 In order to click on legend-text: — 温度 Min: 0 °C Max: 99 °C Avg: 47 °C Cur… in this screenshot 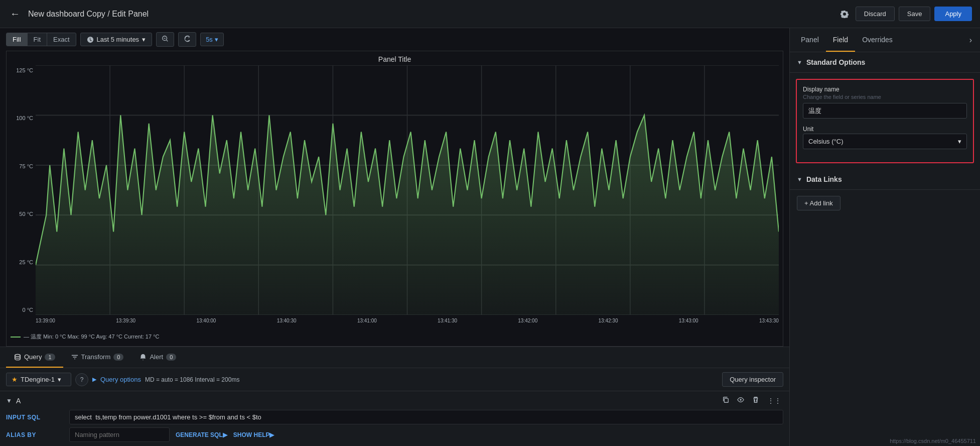, I will do `click(91, 337)`.